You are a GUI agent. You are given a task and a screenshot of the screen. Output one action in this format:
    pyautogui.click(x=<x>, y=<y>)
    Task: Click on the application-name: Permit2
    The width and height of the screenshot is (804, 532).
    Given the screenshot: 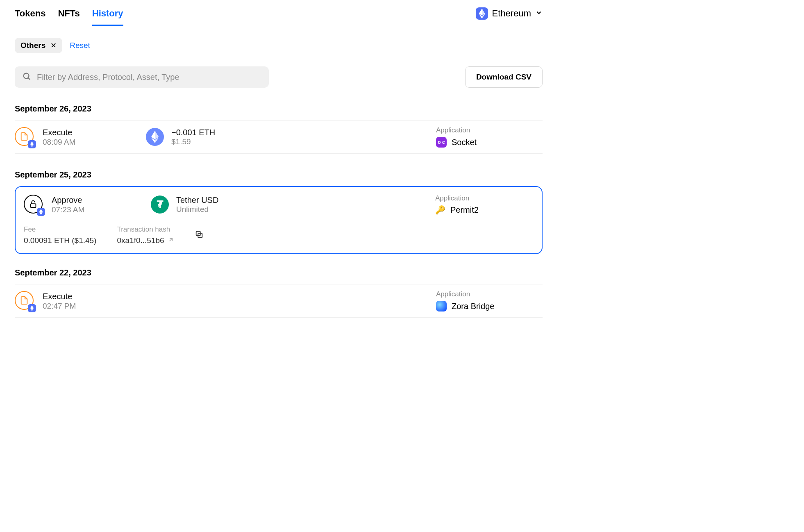 What is the action you would take?
    pyautogui.click(x=465, y=210)
    